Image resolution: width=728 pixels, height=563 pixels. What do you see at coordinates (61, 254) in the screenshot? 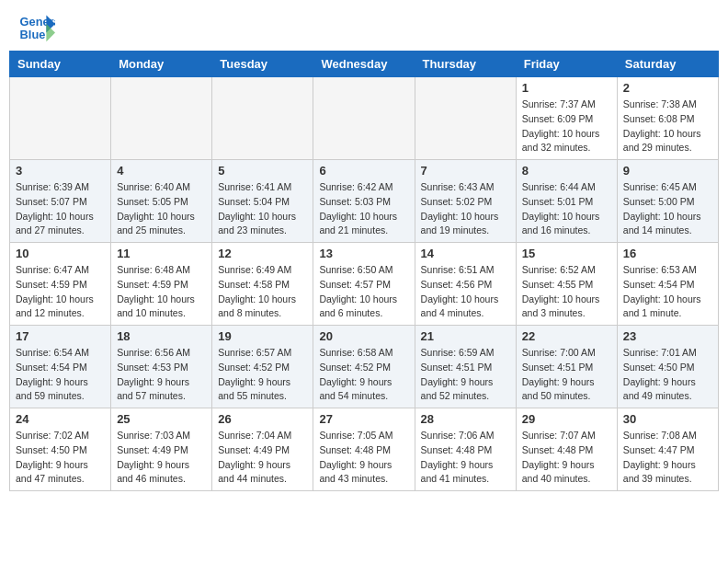
I see `day-number: 10` at bounding box center [61, 254].